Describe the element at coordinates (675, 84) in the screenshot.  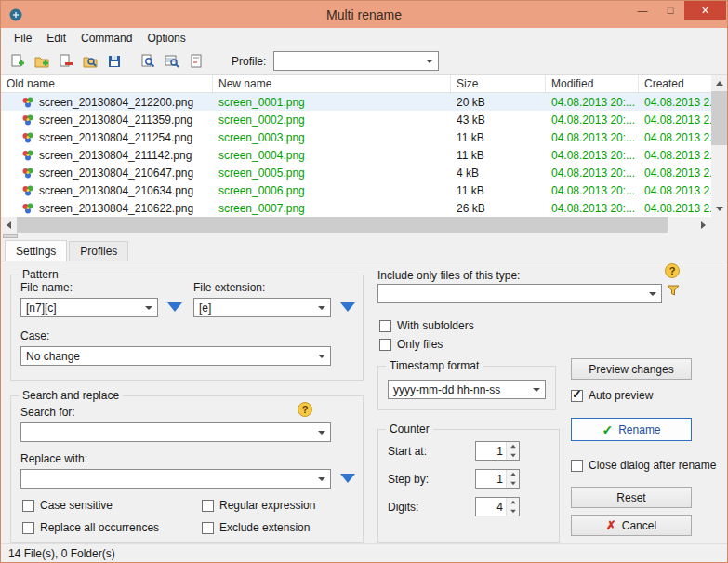
I see `column-header-created: Created` at that location.